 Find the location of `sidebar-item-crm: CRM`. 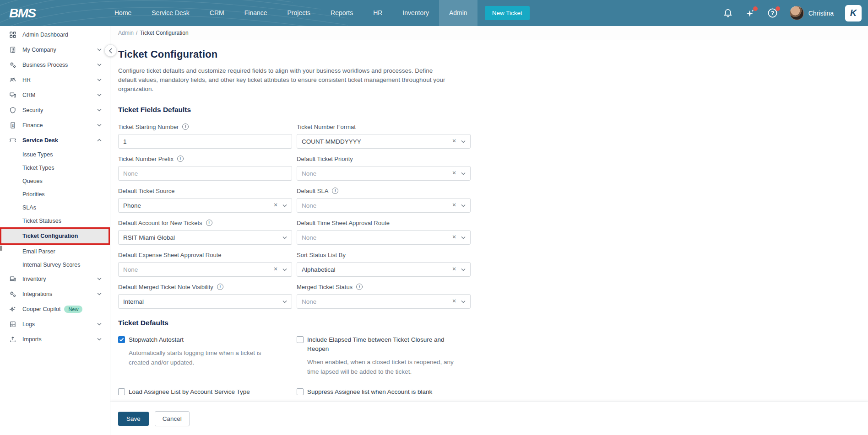

sidebar-item-crm: CRM is located at coordinates (55, 95).